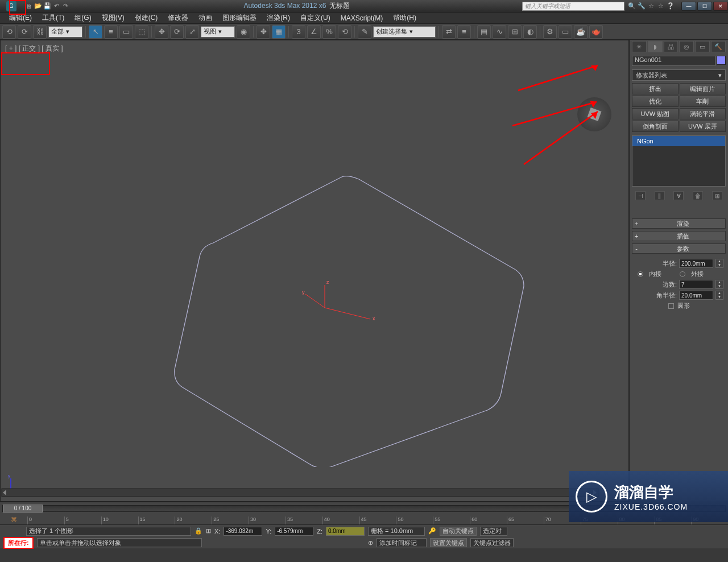 The width and height of the screenshot is (728, 562). What do you see at coordinates (29, 6) in the screenshot?
I see `new-icon: 🗎` at bounding box center [29, 6].